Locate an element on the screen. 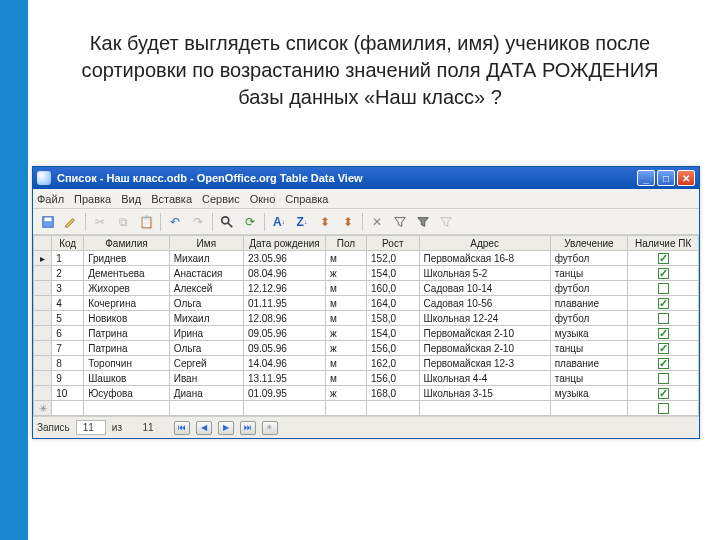 Image resolution: width=720 pixels, height=540 pixels. sort-config-icon: ⬍ is located at coordinates (348, 222).